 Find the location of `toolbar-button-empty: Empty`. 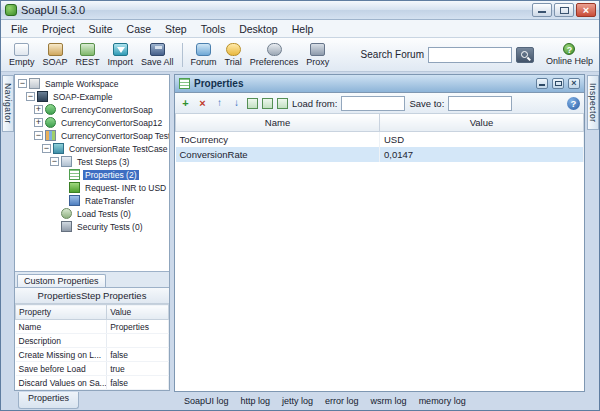

toolbar-button-empty: Empty is located at coordinates (22, 55).